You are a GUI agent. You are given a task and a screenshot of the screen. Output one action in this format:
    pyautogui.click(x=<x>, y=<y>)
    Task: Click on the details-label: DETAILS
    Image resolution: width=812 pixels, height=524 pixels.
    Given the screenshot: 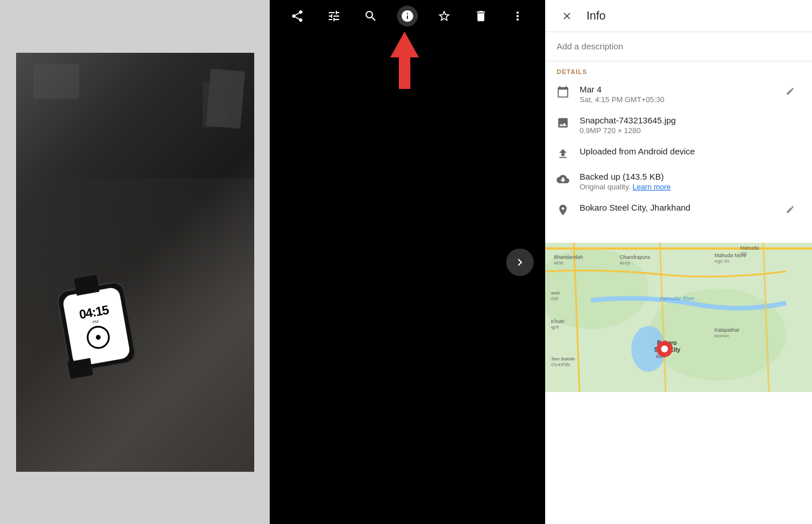 What is the action you would take?
    pyautogui.click(x=678, y=72)
    